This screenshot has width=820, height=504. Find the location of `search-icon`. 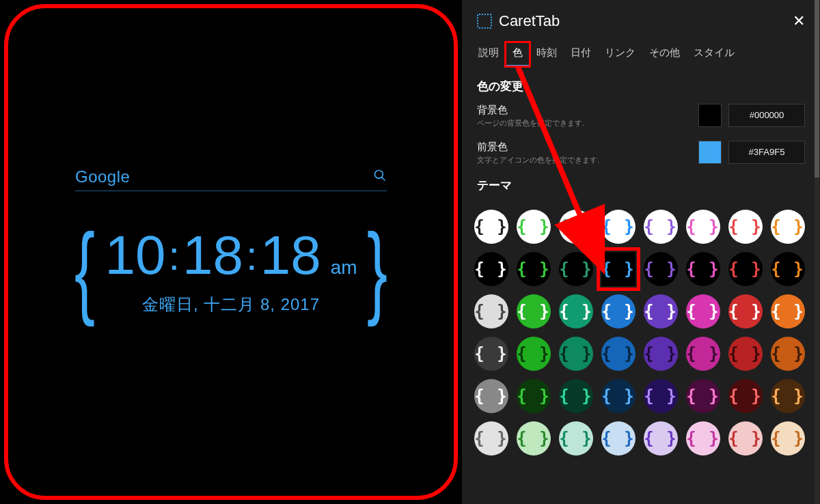

search-icon is located at coordinates (380, 178).